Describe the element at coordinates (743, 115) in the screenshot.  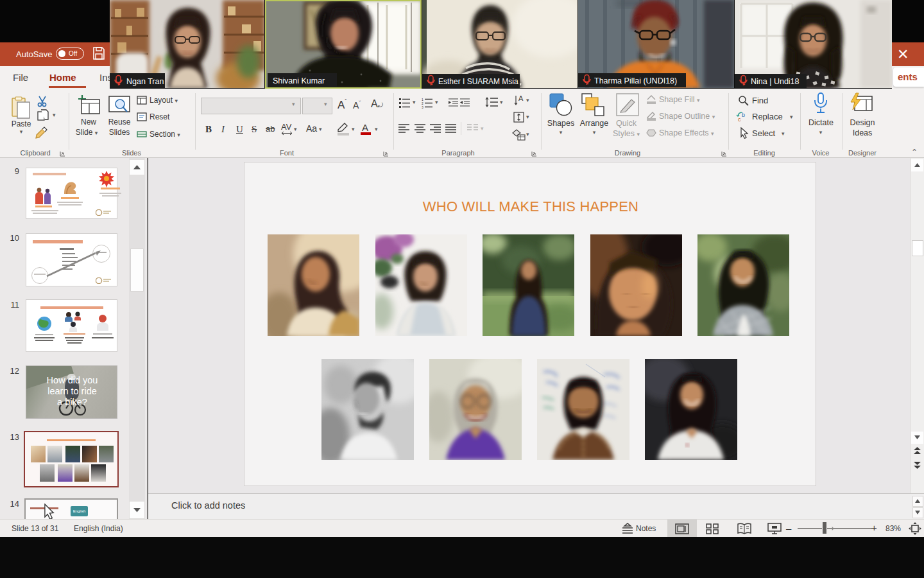
I see `svg-text: b` at that location.